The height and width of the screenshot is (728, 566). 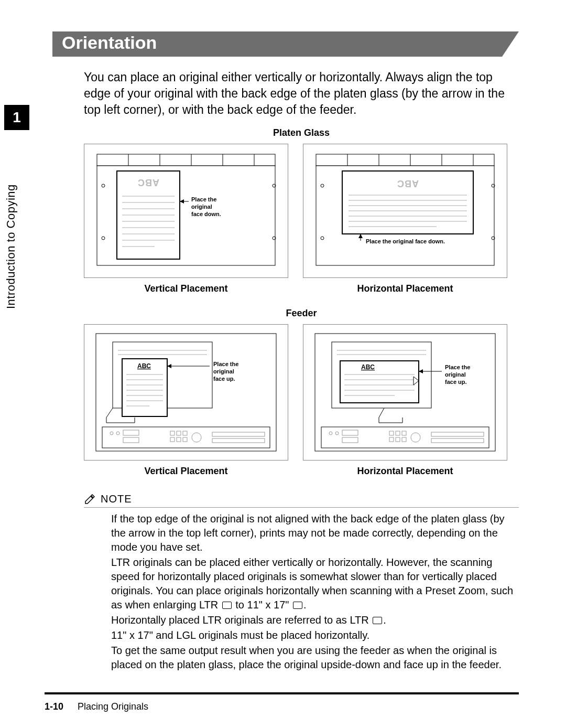 I want to click on note-heading: NOTE, so click(x=116, y=499).